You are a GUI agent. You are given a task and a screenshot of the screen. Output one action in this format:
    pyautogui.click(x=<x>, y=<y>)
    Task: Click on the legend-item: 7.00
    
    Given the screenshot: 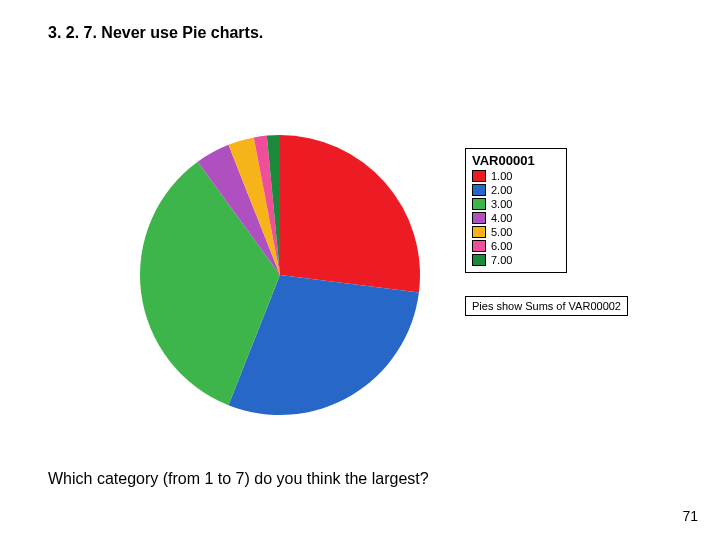 What is the action you would take?
    pyautogui.click(x=516, y=260)
    